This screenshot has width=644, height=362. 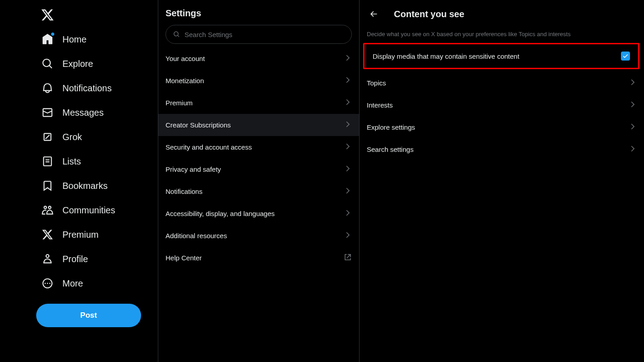 I want to click on detail-item-label: Search settings, so click(x=390, y=149).